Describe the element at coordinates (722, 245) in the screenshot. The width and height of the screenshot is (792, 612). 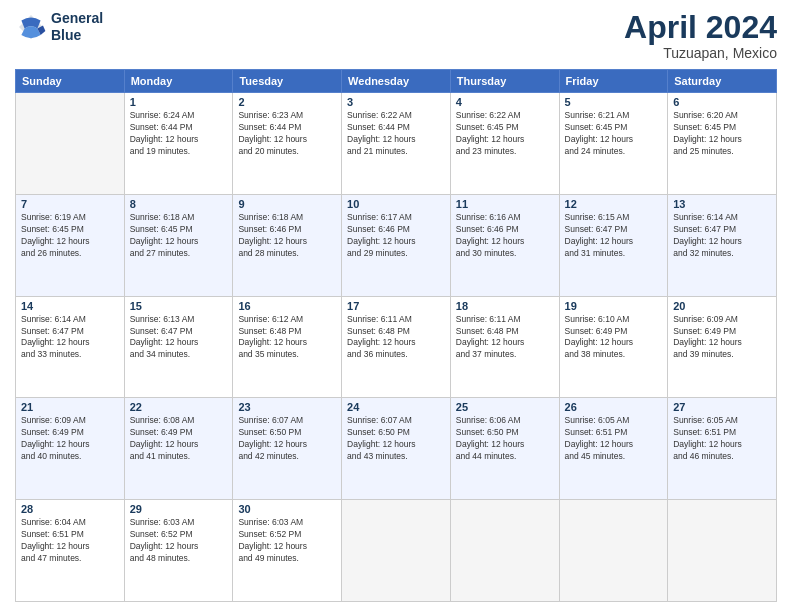
I see `table-row: 13Sunrise: 6:14 AMSunset: 6:47 PMDayligh…` at that location.